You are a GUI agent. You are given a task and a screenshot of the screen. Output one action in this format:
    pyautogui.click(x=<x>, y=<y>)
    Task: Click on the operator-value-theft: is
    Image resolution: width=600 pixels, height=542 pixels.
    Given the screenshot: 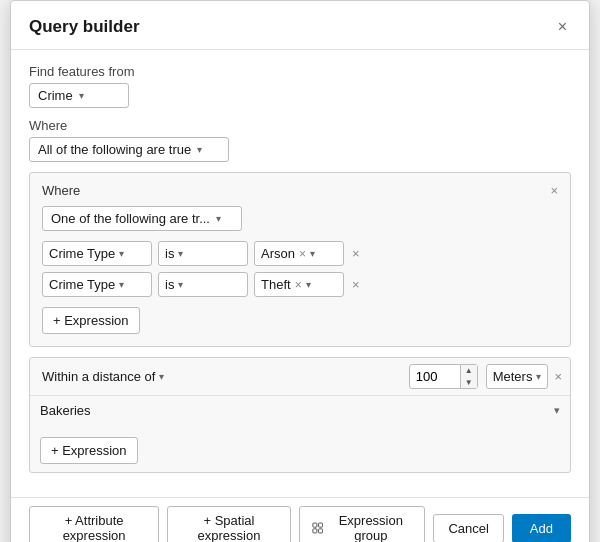 What is the action you would take?
    pyautogui.click(x=170, y=284)
    